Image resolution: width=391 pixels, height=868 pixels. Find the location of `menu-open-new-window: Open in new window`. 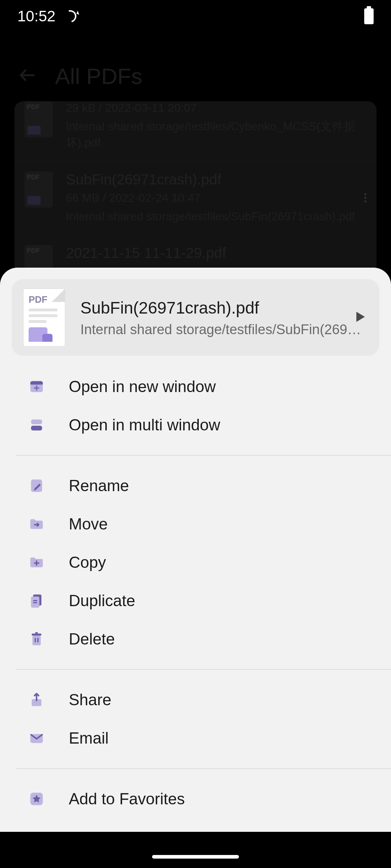

menu-open-new-window: Open in new window is located at coordinates (196, 387).